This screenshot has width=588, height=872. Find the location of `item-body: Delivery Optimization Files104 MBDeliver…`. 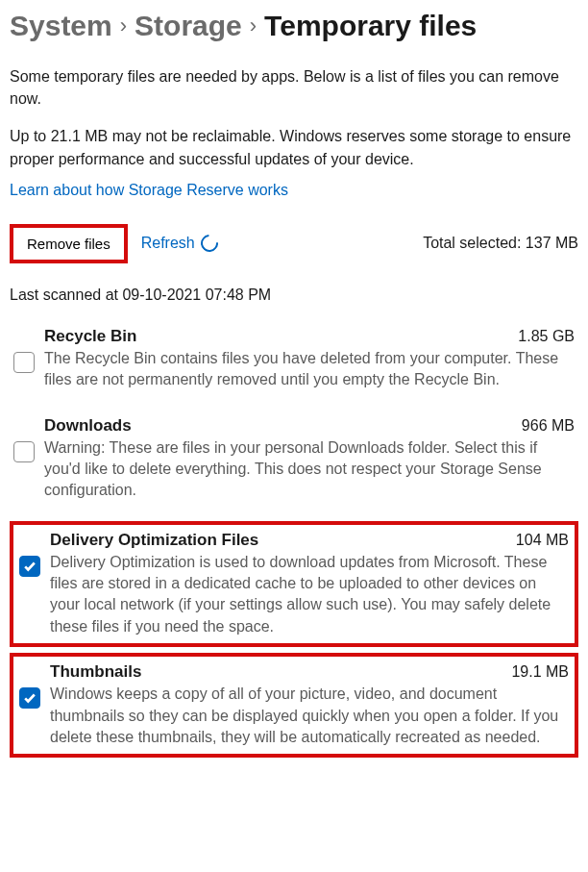

item-body: Delivery Optimization Files104 MBDeliver… is located at coordinates (309, 585).